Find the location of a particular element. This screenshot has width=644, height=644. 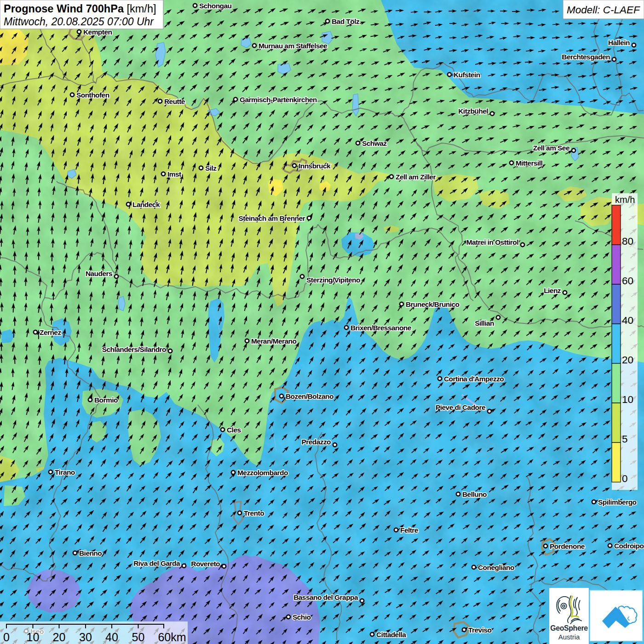

svg-text: Schlanders/Silandro is located at coordinates (134, 350).